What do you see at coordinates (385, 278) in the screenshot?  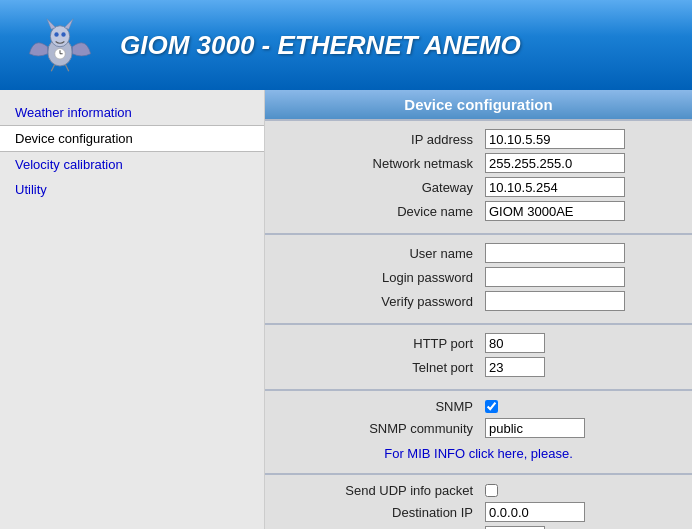 I see `login-pw-label: Login password` at bounding box center [385, 278].